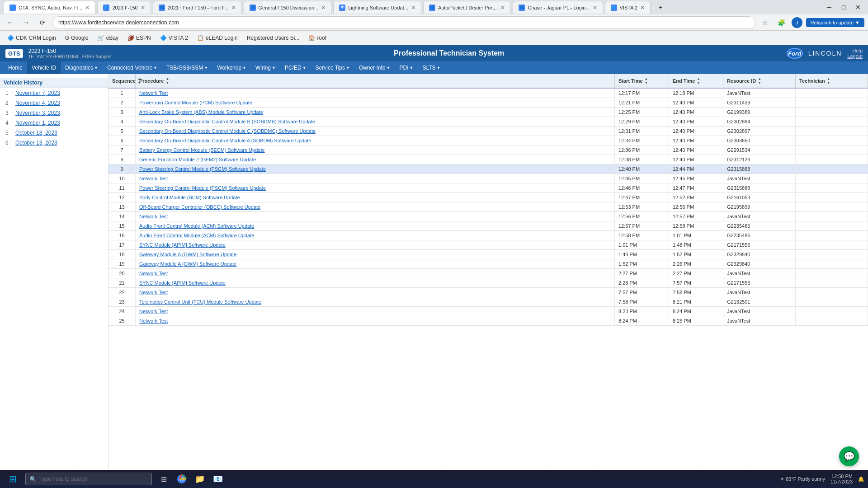 This screenshot has height=488, width=868. What do you see at coordinates (139, 38) in the screenshot?
I see `bookmark-espn: 🏈 ESPN` at bounding box center [139, 38].